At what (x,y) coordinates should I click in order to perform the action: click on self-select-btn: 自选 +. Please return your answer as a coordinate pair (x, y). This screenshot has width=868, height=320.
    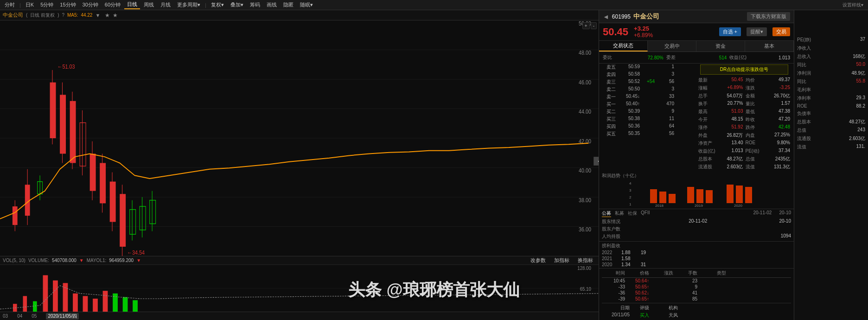
    Looking at the image, I should click on (730, 32).